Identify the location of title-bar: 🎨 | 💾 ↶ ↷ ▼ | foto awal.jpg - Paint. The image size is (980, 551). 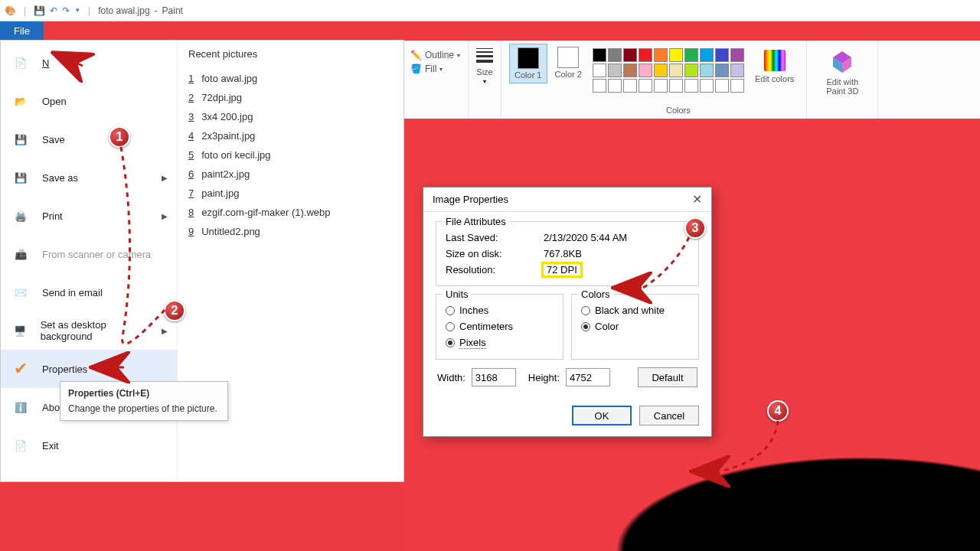
(490, 11).